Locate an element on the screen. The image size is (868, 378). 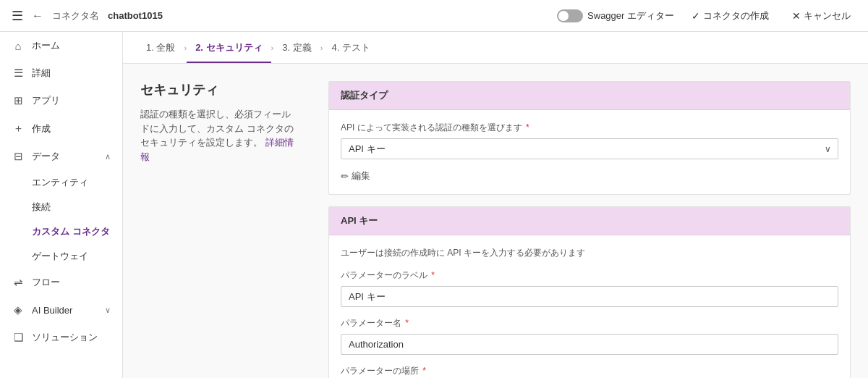
auth-type-card-body: API によって実装される認証の種類を選びます * 認証なし API キー 基本… is located at coordinates (590, 152).